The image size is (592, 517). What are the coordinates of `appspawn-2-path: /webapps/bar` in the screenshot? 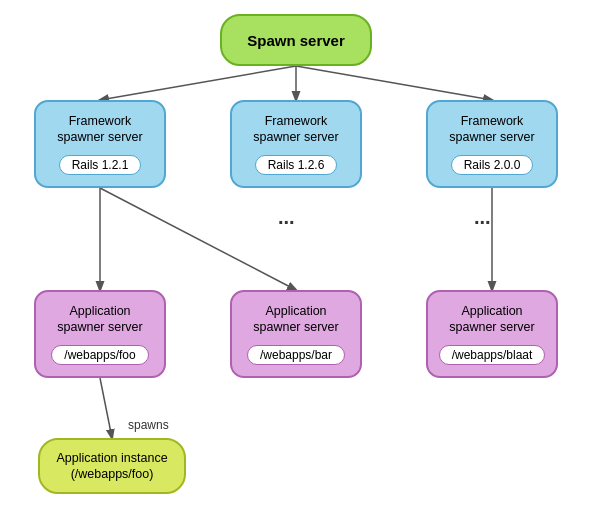 It's located at (296, 355).